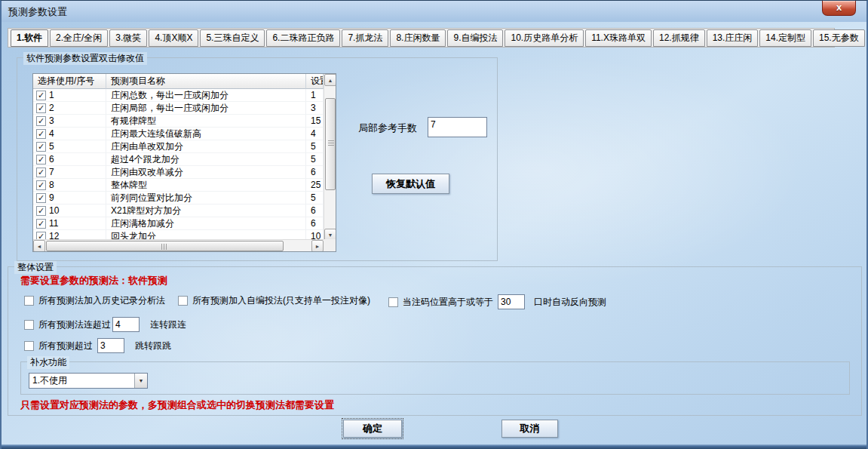  What do you see at coordinates (85, 59) in the screenshot?
I see `params-group-title: 软件预测参数设置双击修改值` at bounding box center [85, 59].